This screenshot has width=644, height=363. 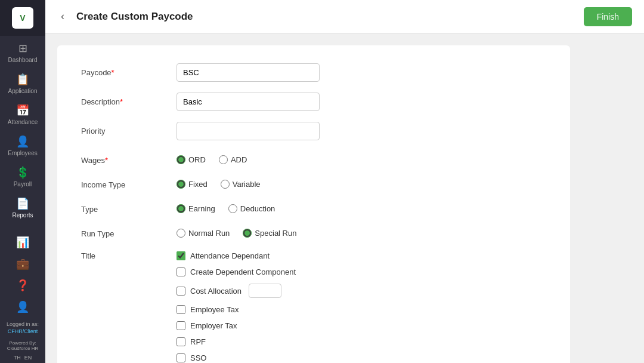 What do you see at coordinates (314, 232) in the screenshot?
I see `run-type-row: Run Type Normal Run Special Run` at bounding box center [314, 232].